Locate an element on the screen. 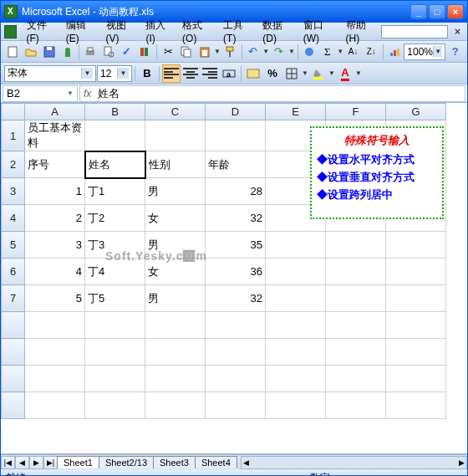 Image resolution: width=468 pixels, height=476 pixels. fx-icon: fx is located at coordinates (87, 94).